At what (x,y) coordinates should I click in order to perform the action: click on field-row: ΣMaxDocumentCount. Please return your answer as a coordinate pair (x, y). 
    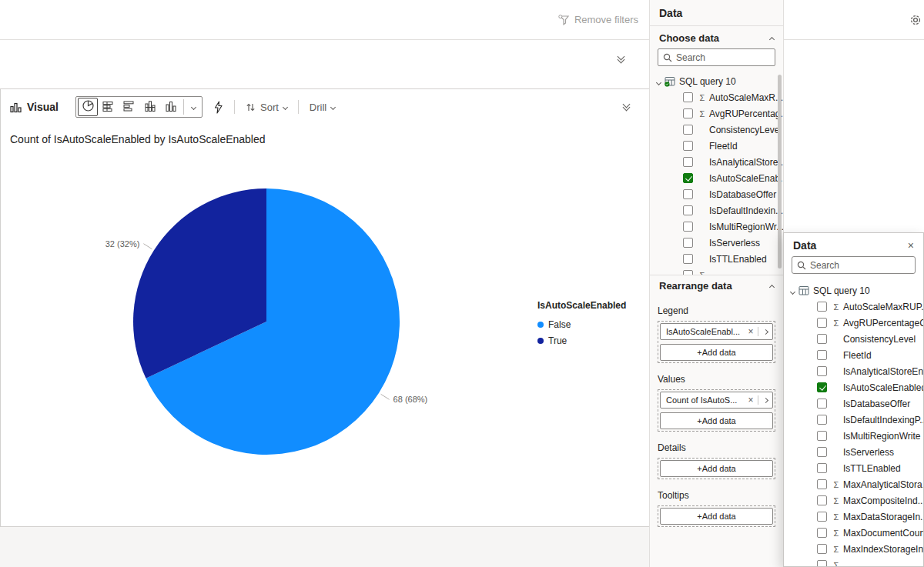
    Looking at the image, I should click on (853, 532).